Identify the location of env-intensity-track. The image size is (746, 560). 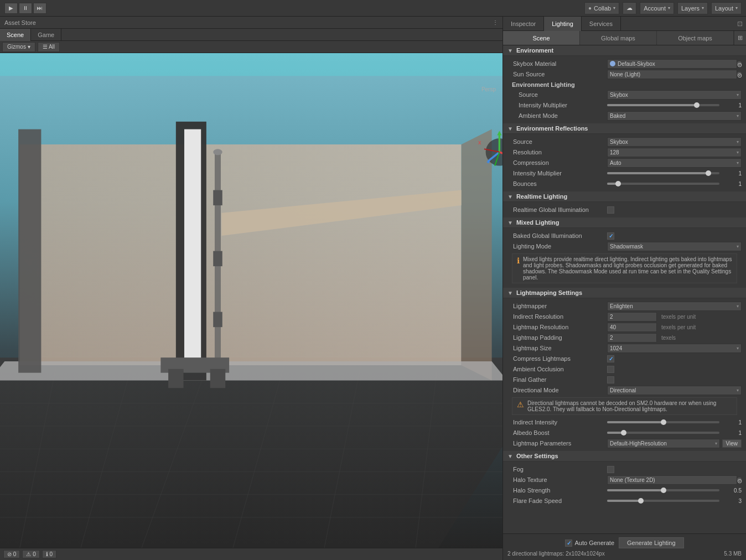
(663, 105).